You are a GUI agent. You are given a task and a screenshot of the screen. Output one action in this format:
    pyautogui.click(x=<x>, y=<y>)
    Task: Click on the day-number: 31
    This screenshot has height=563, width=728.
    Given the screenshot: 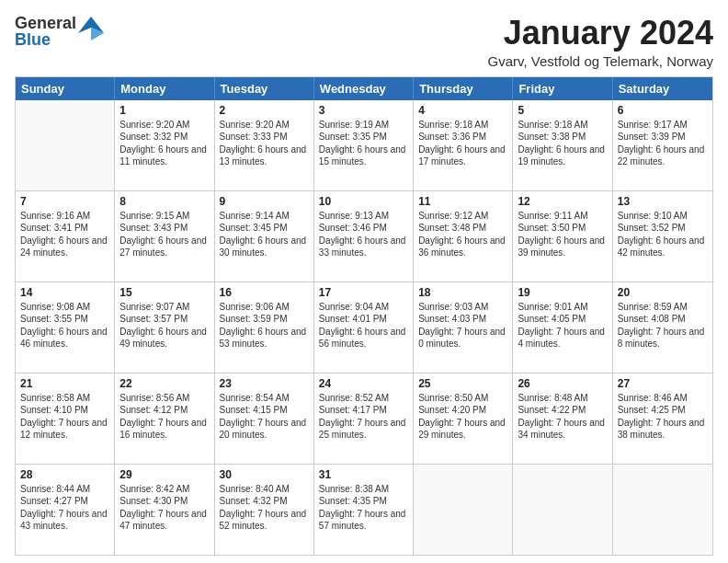 What is the action you would take?
    pyautogui.click(x=364, y=475)
    